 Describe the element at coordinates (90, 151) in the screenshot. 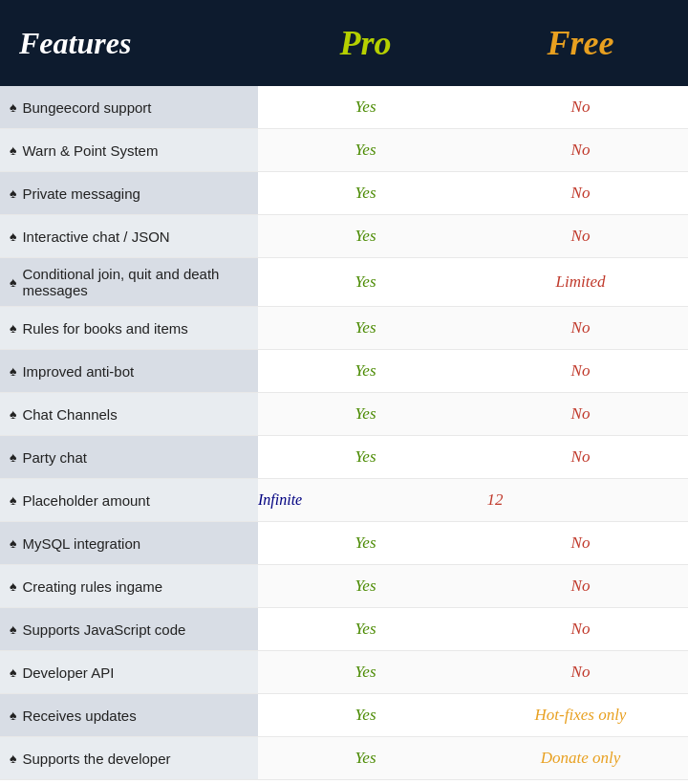

I see `feature-label: Warn & Point System` at that location.